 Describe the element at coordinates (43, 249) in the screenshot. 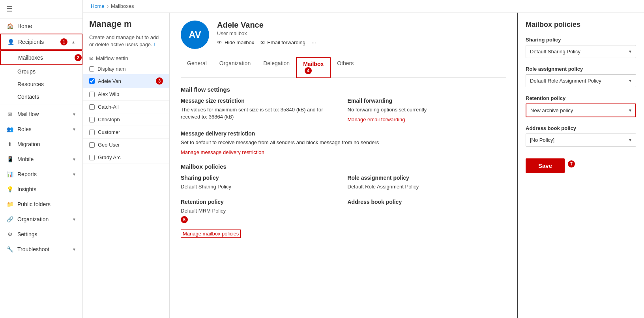

I see `sidebar-item-label: Troubleshoot` at that location.